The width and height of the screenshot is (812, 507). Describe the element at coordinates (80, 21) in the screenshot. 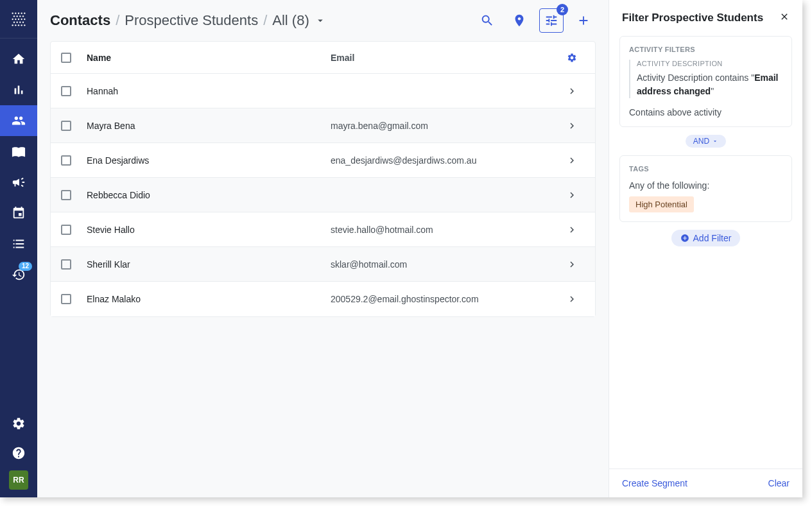

I see `breadcrumb-root: Contacts` at that location.